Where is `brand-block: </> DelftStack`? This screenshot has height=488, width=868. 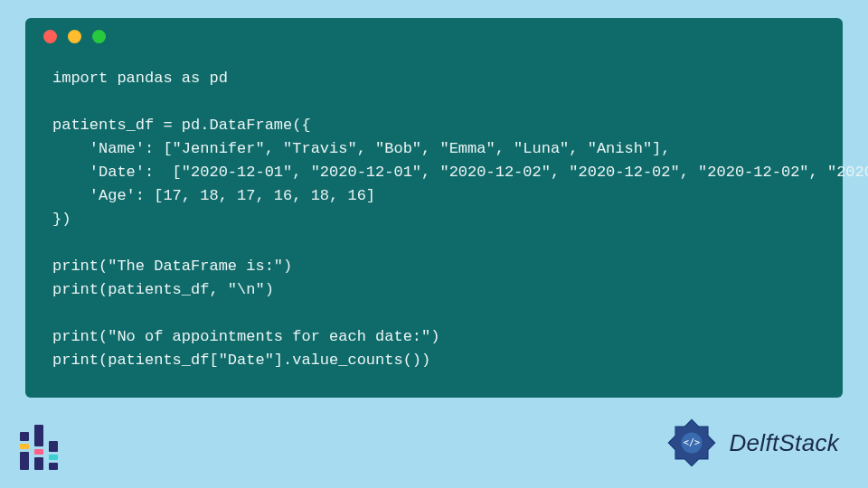 brand-block: </> DelftStack is located at coordinates (751, 443).